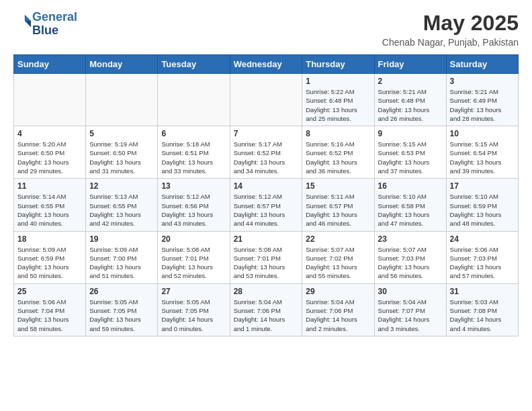 The height and width of the screenshot is (411, 532). What do you see at coordinates (338, 157) in the screenshot?
I see `day-info: Sunrise: 5:16 AM Sunset: 6:52 PM Dayligh…` at bounding box center [338, 157].